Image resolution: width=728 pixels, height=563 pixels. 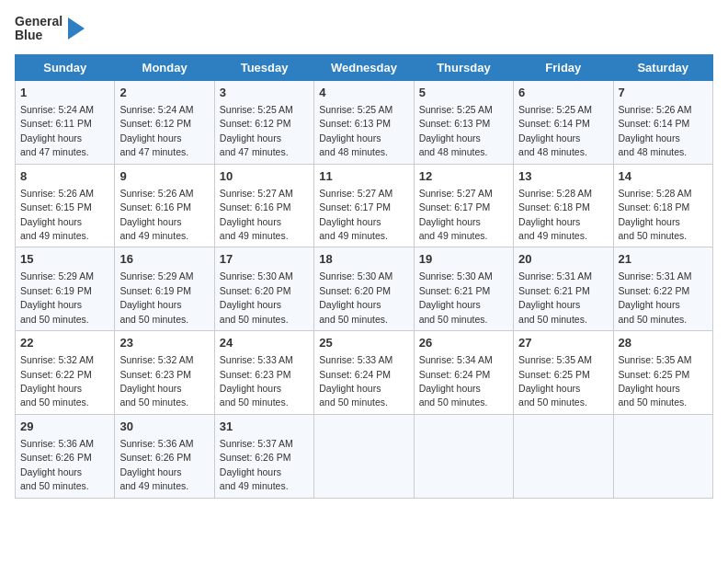 I want to click on logo-line1: General, so click(x=39, y=22).